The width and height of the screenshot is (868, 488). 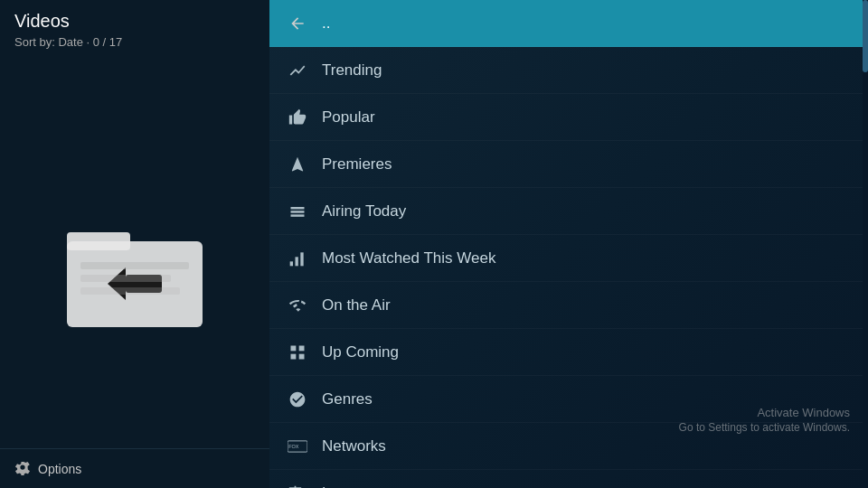 What do you see at coordinates (297, 399) in the screenshot?
I see `genres-icon` at bounding box center [297, 399].